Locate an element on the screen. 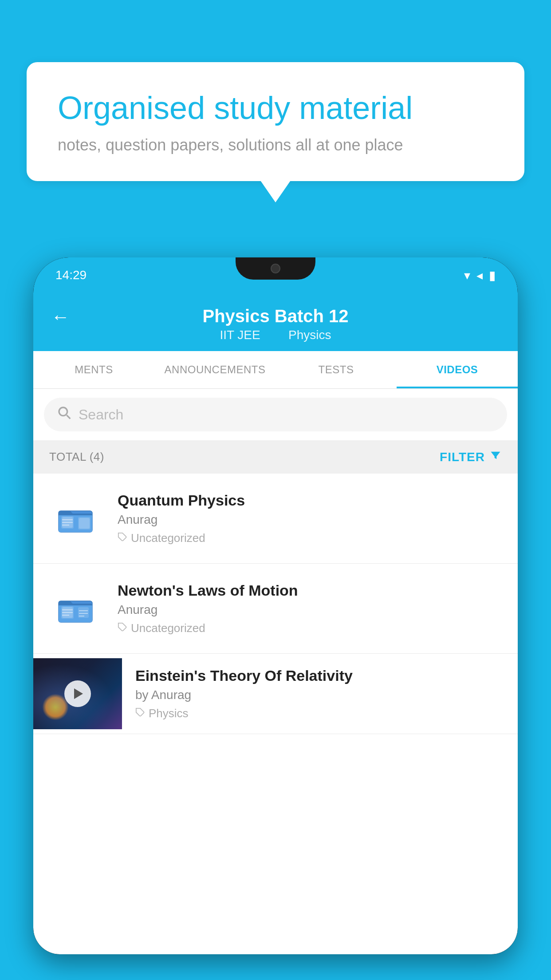 This screenshot has height=980, width=551. tab-bar: MENTS ANNOUNCEMENTS TESTS VIDEOS is located at coordinates (276, 370).